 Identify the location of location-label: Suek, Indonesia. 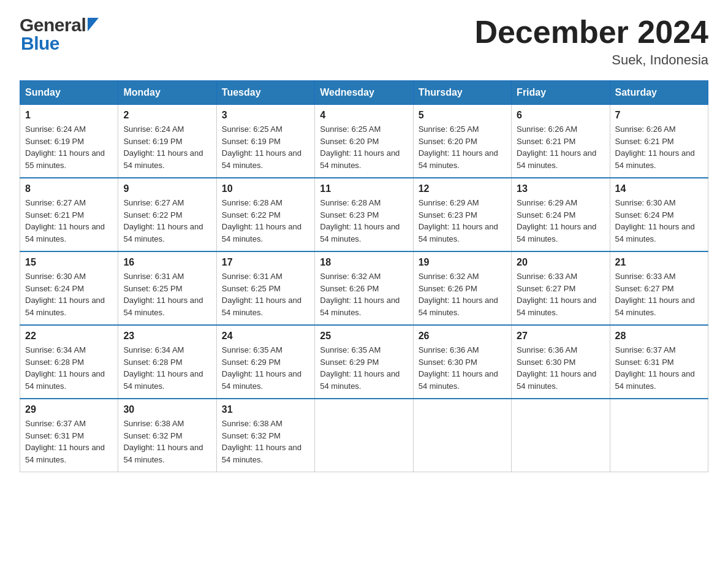
(591, 60).